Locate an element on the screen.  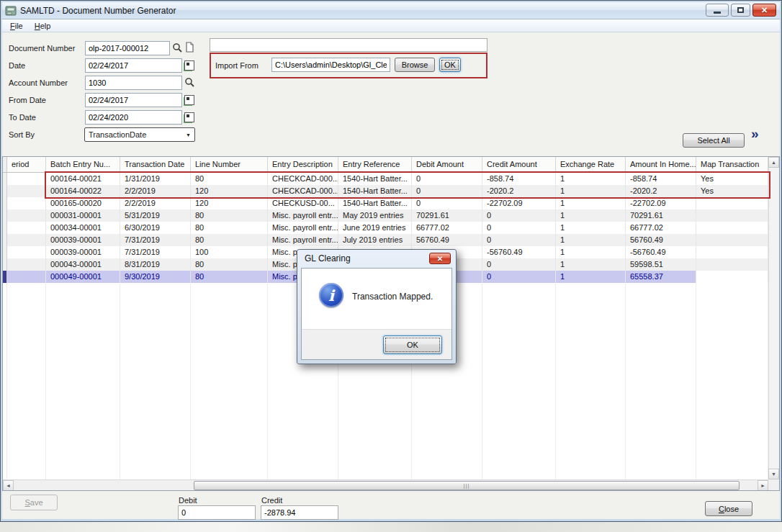
column-header: Batch Entry Nu... is located at coordinates (84, 164).